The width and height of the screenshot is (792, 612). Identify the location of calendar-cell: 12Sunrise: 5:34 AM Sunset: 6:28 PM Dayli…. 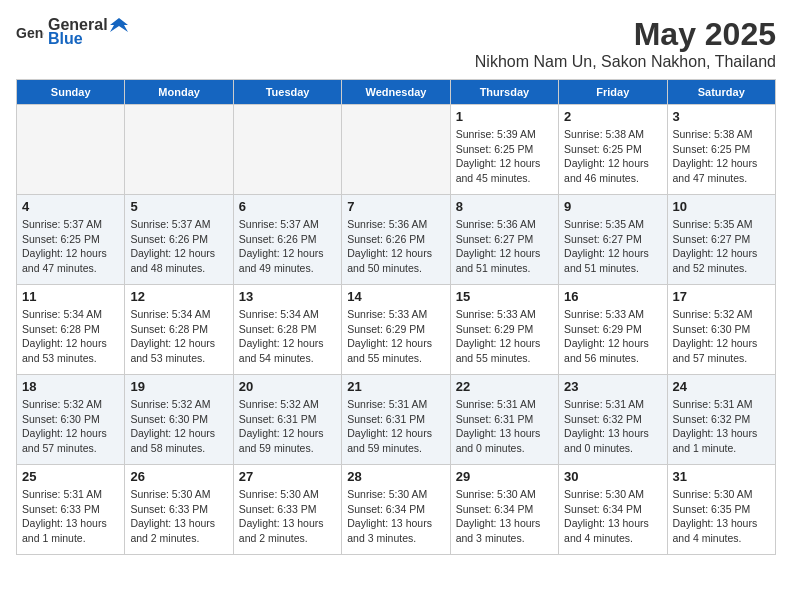
(179, 330).